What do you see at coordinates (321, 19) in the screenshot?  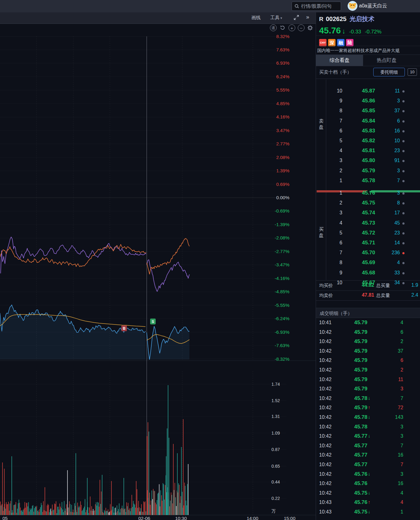 I see `margin-flag: R` at bounding box center [321, 19].